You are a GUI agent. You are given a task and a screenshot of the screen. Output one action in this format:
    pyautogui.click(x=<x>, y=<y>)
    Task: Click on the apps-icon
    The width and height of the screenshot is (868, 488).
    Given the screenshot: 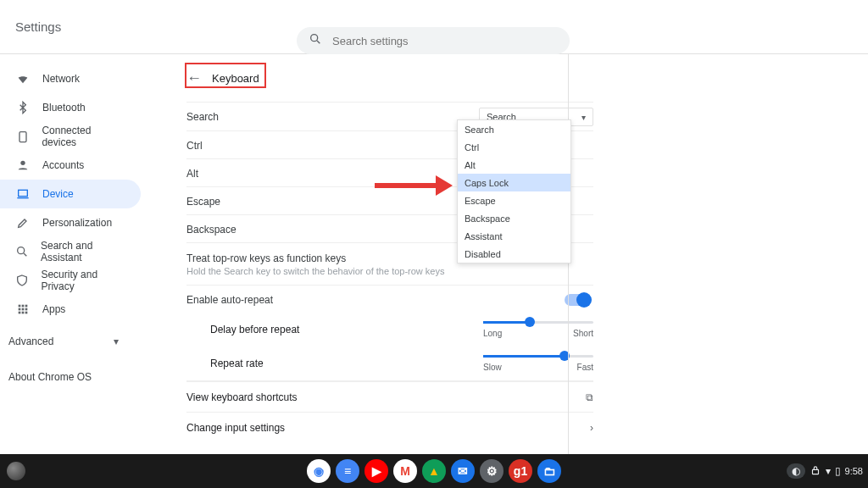 What is the action you would take?
    pyautogui.click(x=23, y=309)
    